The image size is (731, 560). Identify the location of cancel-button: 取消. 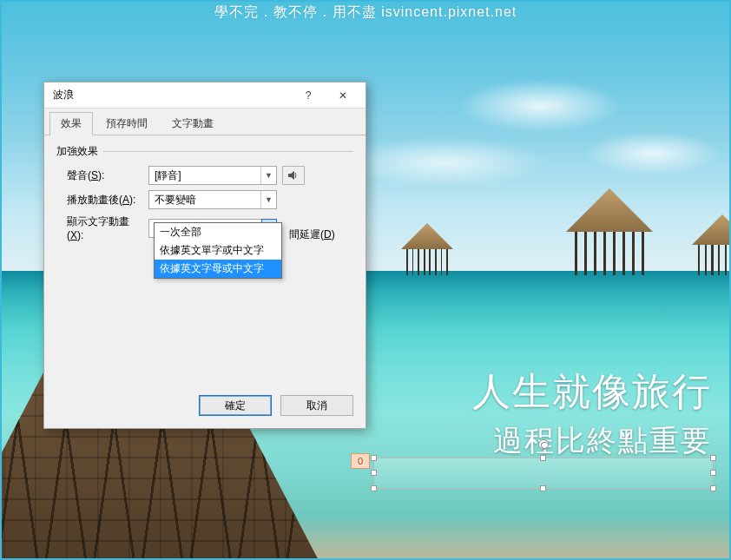
(317, 405).